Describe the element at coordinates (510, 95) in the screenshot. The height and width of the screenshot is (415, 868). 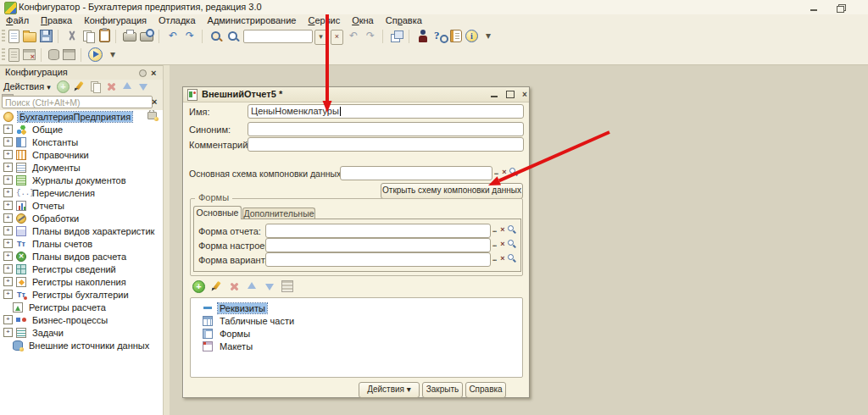
I see `dialog-maximize-button` at that location.